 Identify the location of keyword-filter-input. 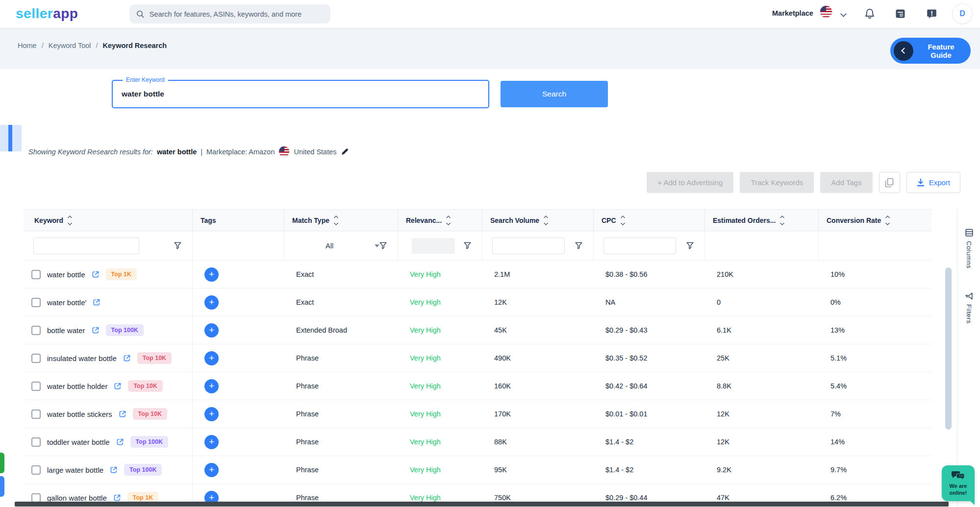
(86, 246).